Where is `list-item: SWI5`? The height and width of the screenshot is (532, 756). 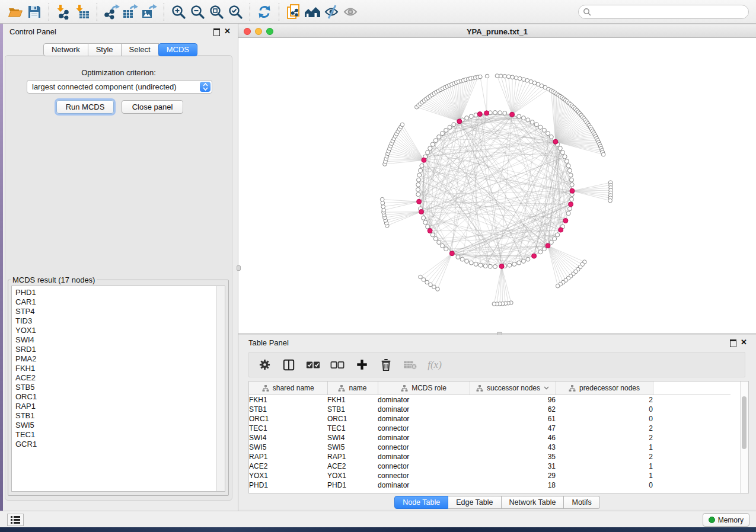
list-item: SWI5 is located at coordinates (115, 425).